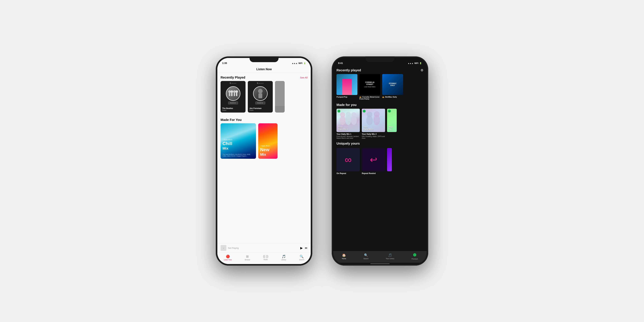 The width and height of the screenshot is (644, 322). Describe the element at coordinates (284, 256) in the screenshot. I see `library-icon: 🎵` at that location.